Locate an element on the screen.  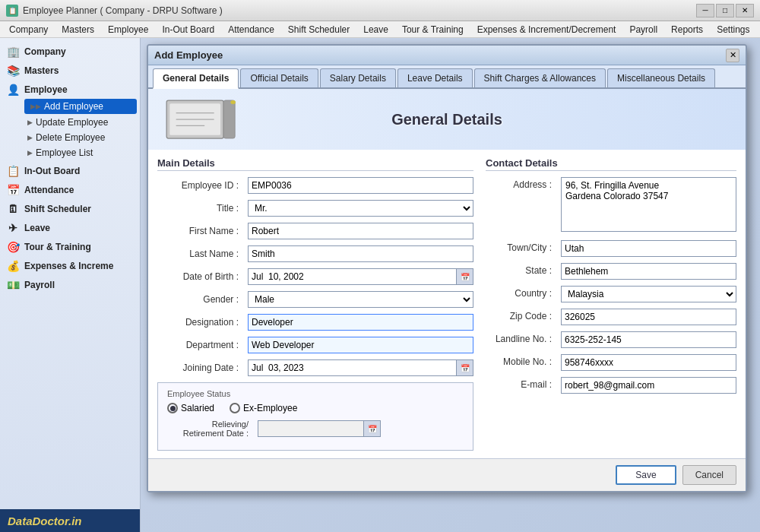
relieving-date-input is located at coordinates (311, 429).